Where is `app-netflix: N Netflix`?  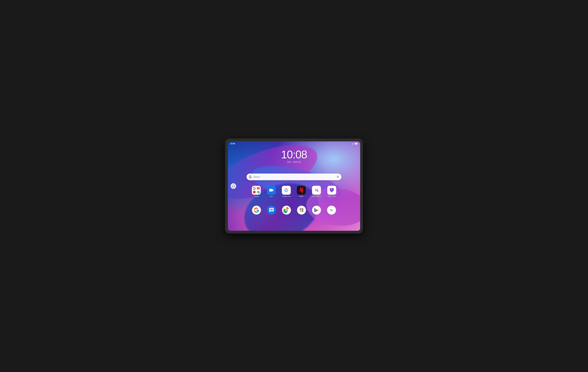
app-netflix: N Netflix is located at coordinates (301, 191).